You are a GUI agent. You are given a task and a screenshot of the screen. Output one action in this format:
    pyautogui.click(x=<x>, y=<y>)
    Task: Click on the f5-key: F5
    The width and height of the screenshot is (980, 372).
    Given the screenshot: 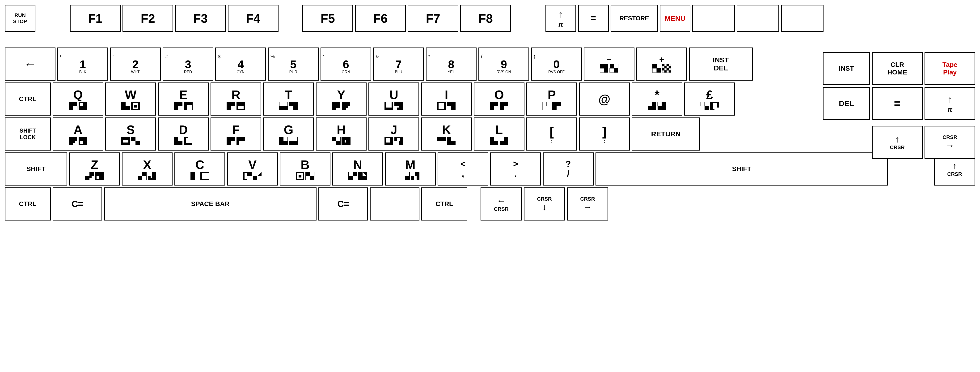 What is the action you would take?
    pyautogui.click(x=328, y=18)
    